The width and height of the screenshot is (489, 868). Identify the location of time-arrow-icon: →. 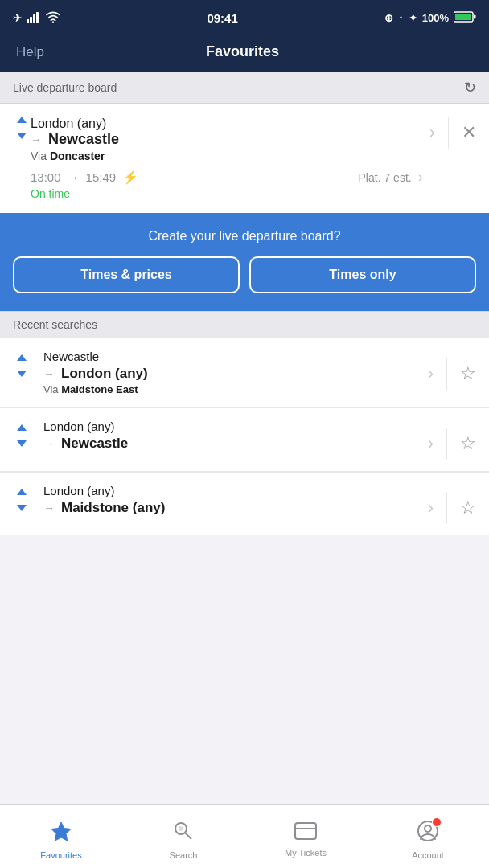
(74, 177).